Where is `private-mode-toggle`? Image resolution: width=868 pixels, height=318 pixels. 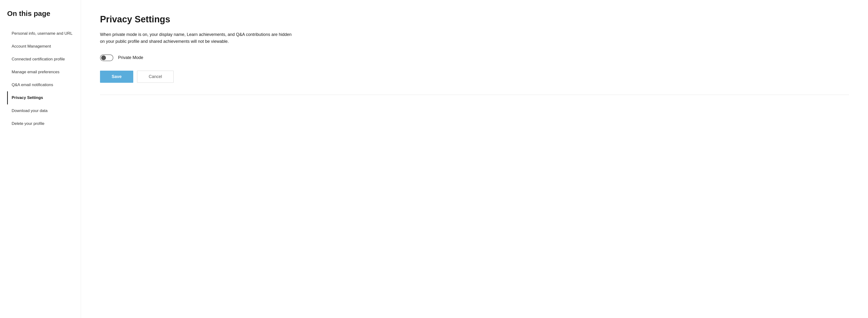
private-mode-toggle is located at coordinates (106, 58).